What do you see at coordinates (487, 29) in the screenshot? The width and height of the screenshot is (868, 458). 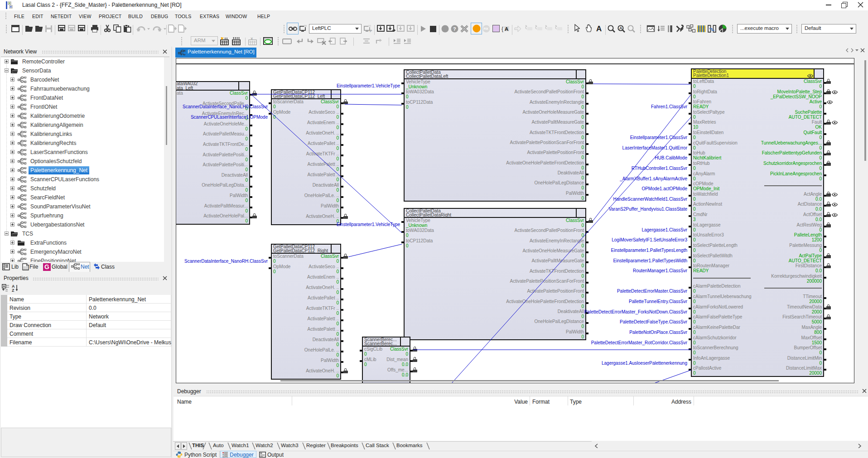 I see `svg-text: FIX` at bounding box center [487, 29].